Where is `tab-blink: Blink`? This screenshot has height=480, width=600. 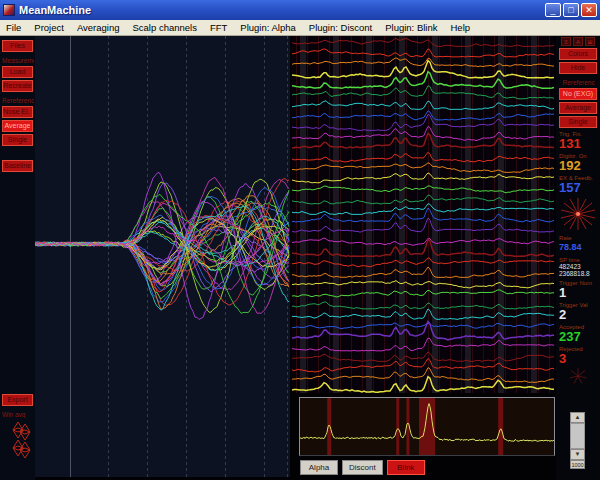
tab-blink: Blink is located at coordinates (406, 468).